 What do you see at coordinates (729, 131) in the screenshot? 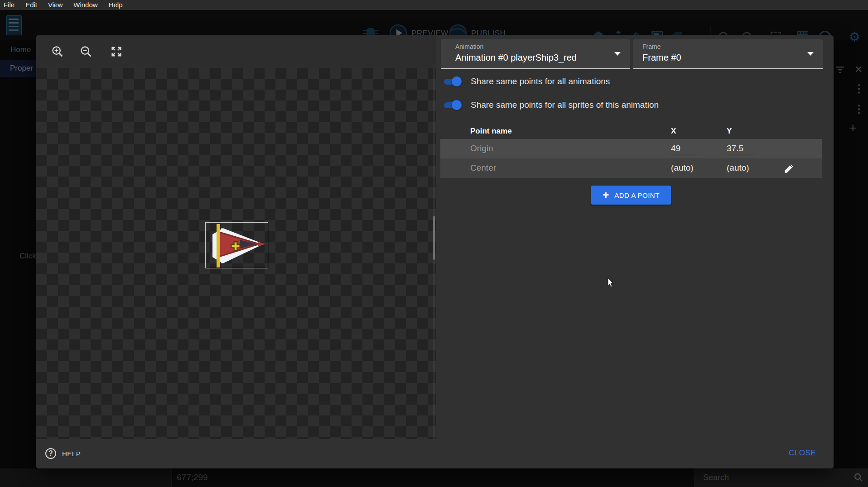
I see `column-header-y: Y` at bounding box center [729, 131].